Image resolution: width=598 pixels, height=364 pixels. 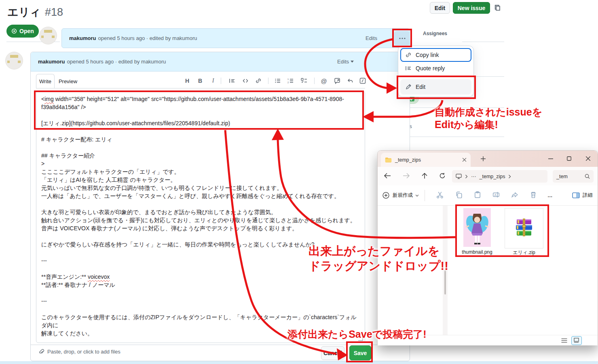 I want to click on breadcrumb-ellipsis: ⋯, so click(x=474, y=176).